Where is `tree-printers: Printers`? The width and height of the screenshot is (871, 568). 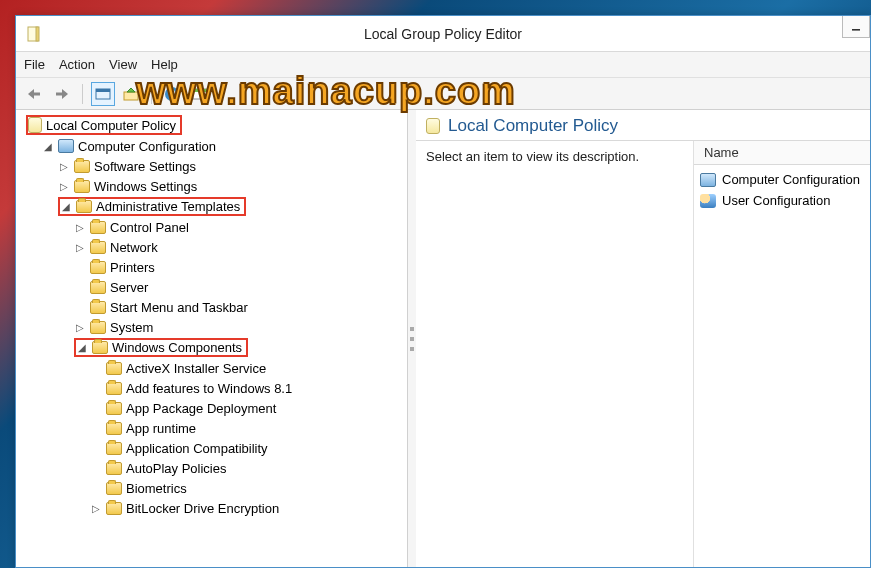
tree-printers: Printers is located at coordinates (114, 268).